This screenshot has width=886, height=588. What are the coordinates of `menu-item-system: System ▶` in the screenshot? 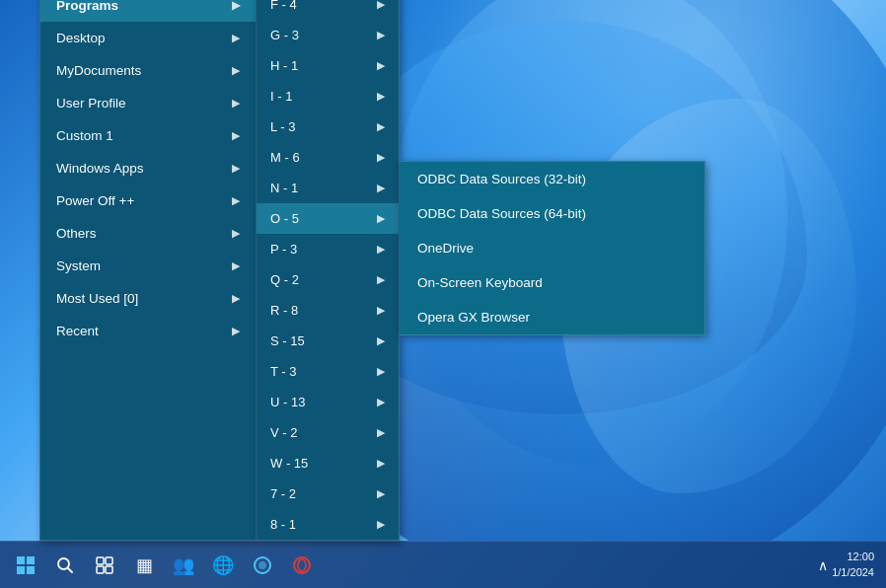 It's located at (148, 266).